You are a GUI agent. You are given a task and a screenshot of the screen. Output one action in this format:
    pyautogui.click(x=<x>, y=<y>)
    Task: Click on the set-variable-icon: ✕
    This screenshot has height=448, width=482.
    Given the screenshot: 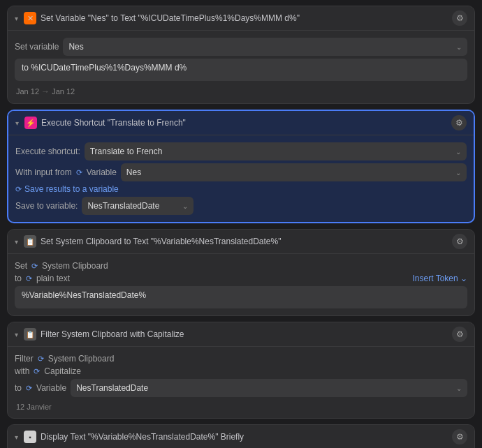 What is the action you would take?
    pyautogui.click(x=30, y=18)
    